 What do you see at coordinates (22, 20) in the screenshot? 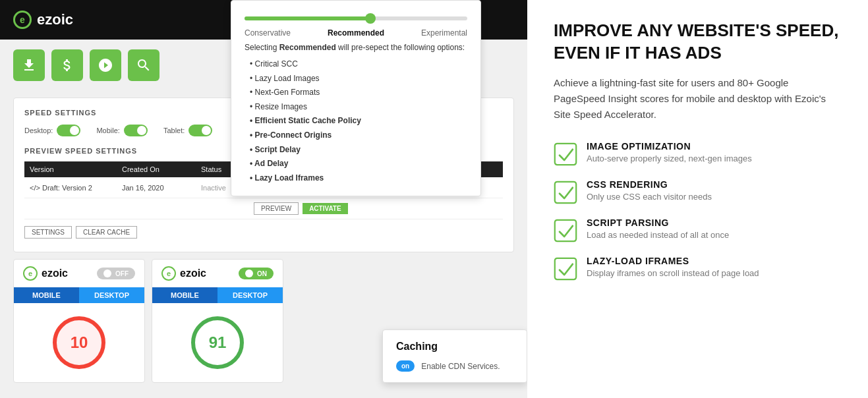
I see `ezoic-logo-icon: e` at bounding box center [22, 20].